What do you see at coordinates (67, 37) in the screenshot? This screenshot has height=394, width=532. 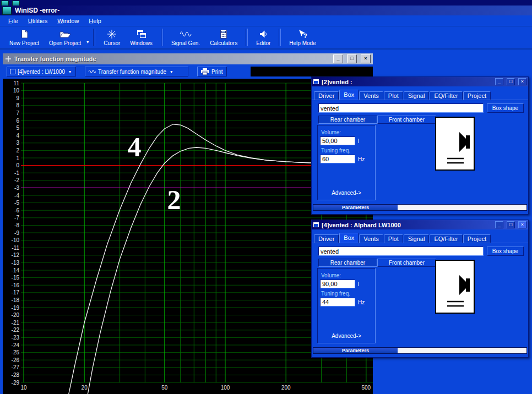 I see `open-project-button: Open Project ▾` at bounding box center [67, 37].